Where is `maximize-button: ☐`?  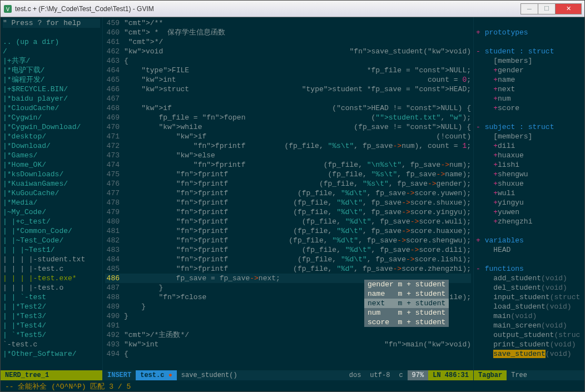 maximize-button: ☐ is located at coordinates (547, 9).